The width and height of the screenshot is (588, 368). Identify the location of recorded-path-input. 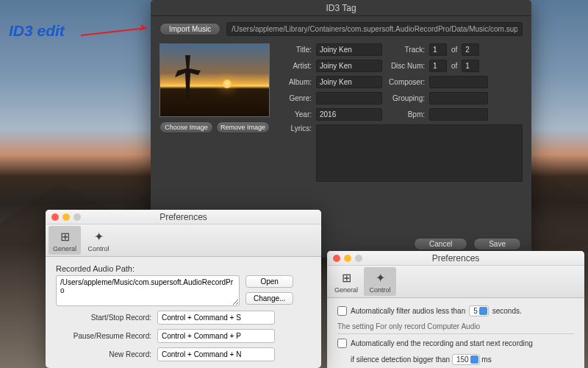
(148, 291).